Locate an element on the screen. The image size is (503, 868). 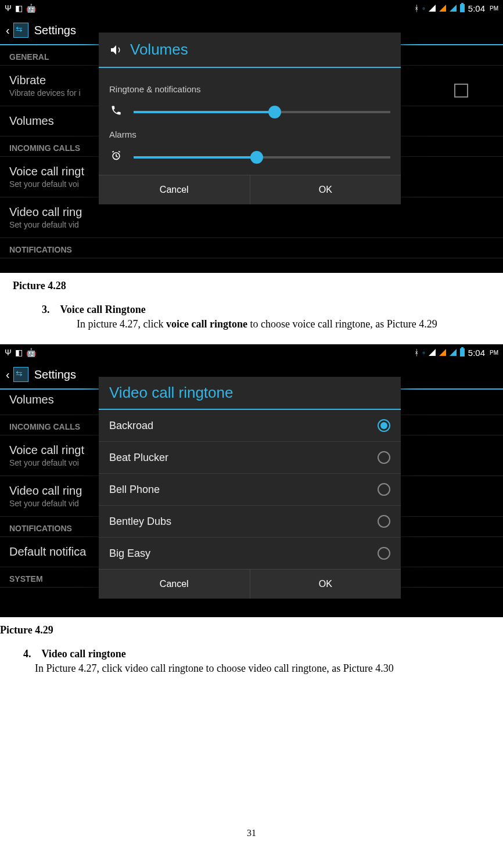
slider-label-alarms: Alarms is located at coordinates (250, 135).